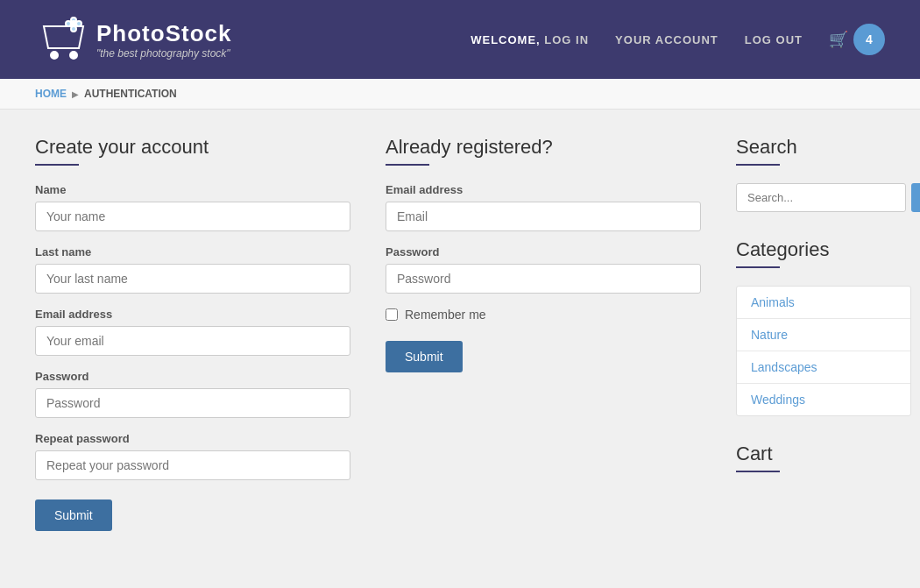 The image size is (920, 588). I want to click on cart-icon: 🛒, so click(839, 39).